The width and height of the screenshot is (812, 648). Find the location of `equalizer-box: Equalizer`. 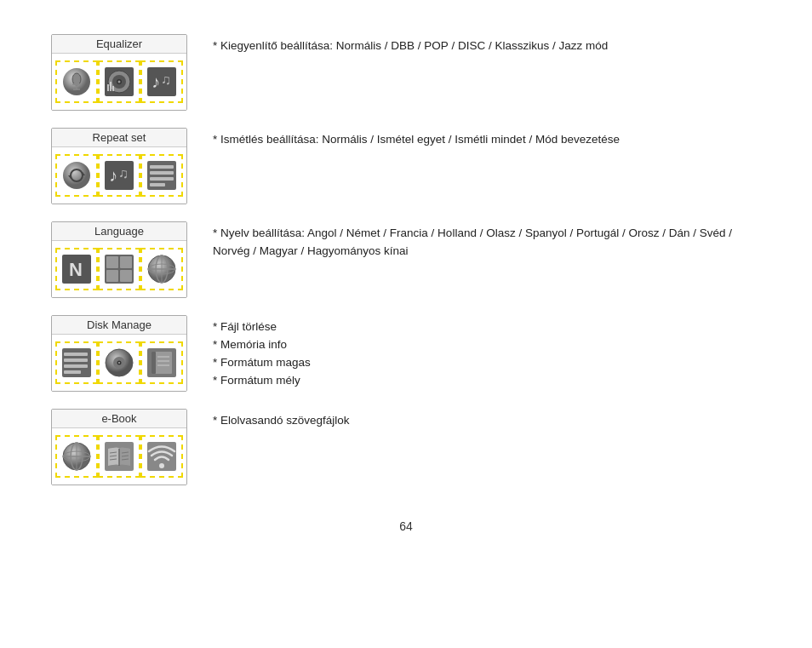

equalizer-box: Equalizer is located at coordinates (119, 72).